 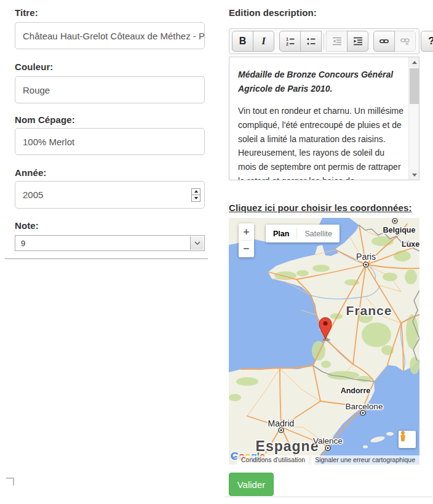 I want to click on editor-content-area: Médaille de Bronze Concours Général Agri…, so click(x=324, y=118).